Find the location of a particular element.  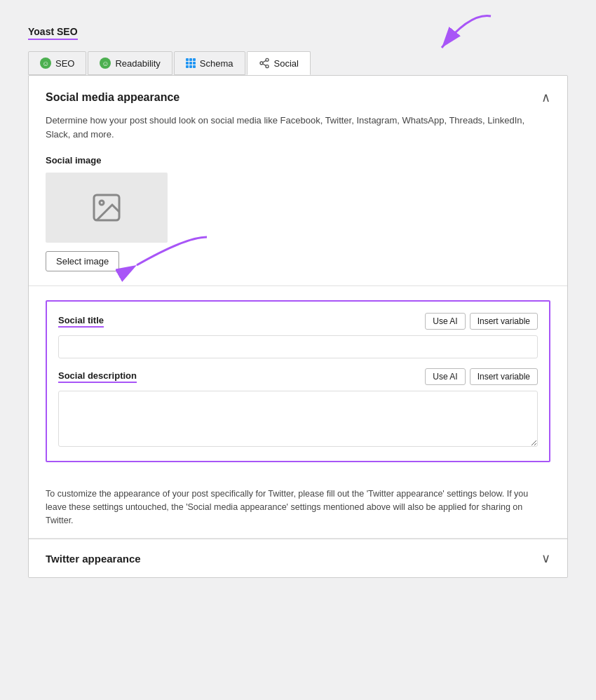

section-header: Social media appearance ∧ is located at coordinates (298, 97).